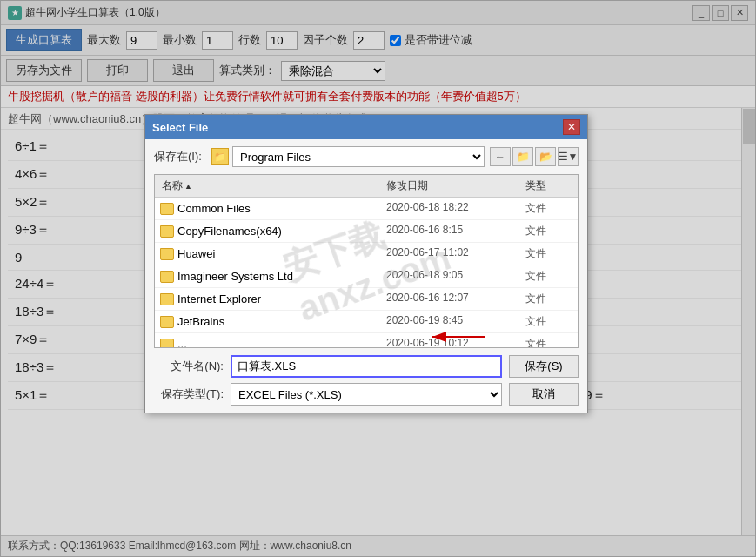  Describe the element at coordinates (271, 186) in the screenshot. I see `header-name: 名称 ▲` at that location.